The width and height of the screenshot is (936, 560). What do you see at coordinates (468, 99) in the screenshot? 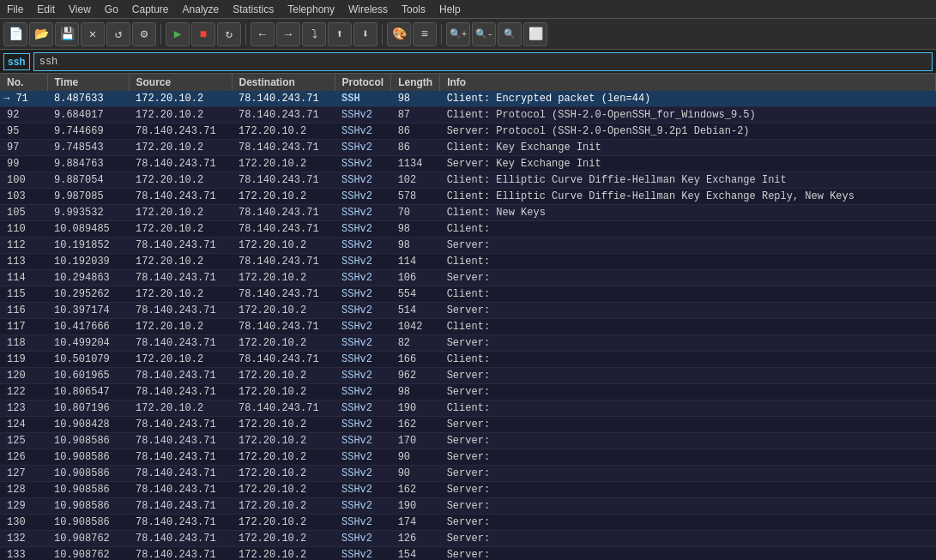
I see `table-row: → 718.487633172.20.10.278.140.243.71SSH9…` at bounding box center [468, 99].